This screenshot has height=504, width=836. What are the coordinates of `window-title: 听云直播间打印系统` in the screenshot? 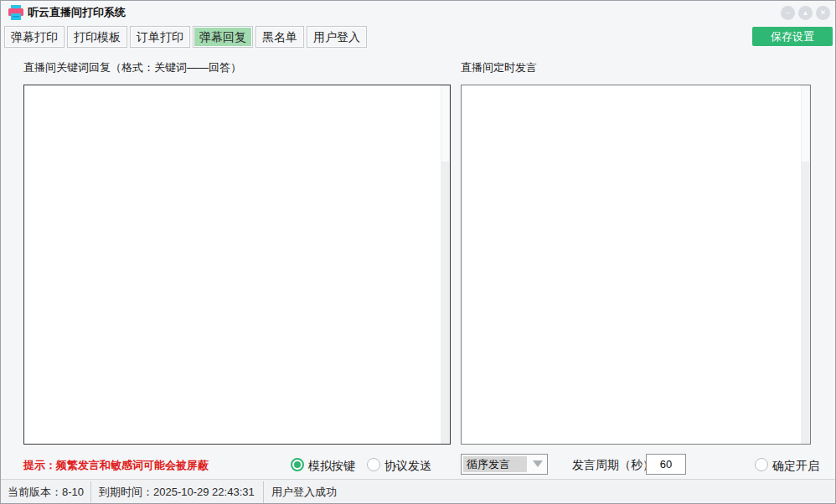 It's located at (77, 13).